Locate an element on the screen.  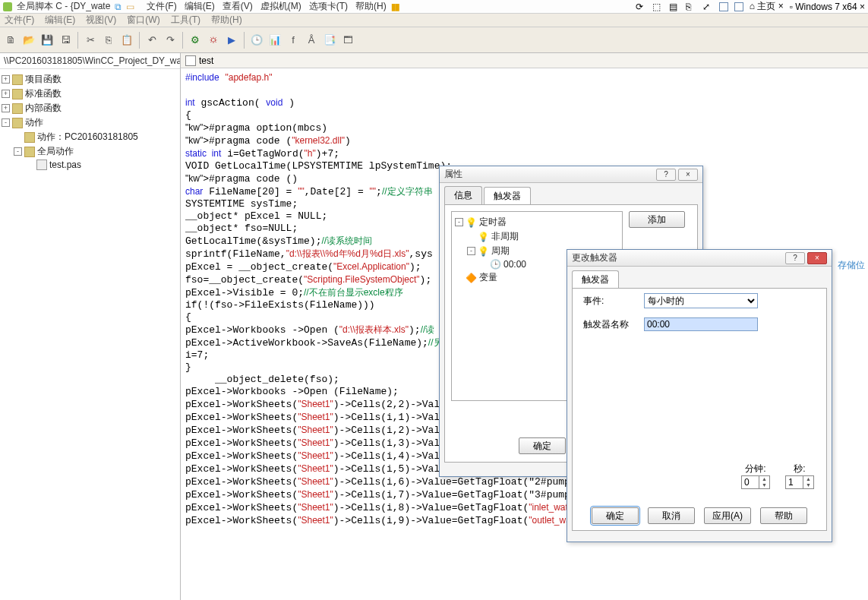
trigger-tree-item: -💡 定时器 is located at coordinates (537, 222).